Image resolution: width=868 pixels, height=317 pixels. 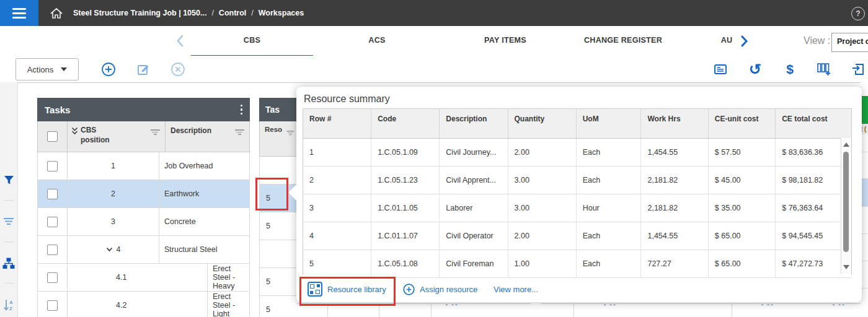 What do you see at coordinates (11, 308) in the screenshot?
I see `svg-text: Z` at bounding box center [11, 308].